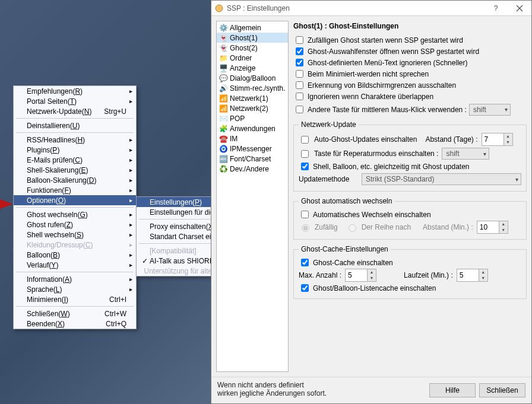 The image size is (532, 404). What do you see at coordinates (75, 299) in the screenshot?
I see `main-menu-item: Minimieren(I)Ctrl+I` at bounding box center [75, 299].